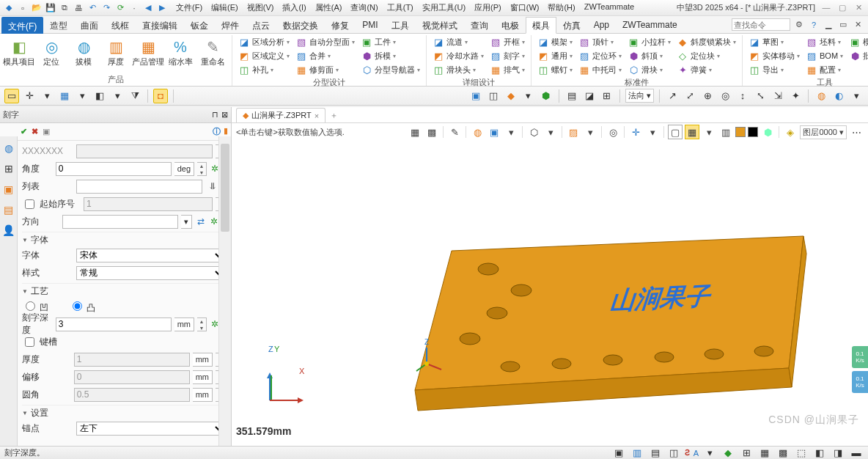 The height and width of the screenshot is (459, 868). I want to click on pin-icon: ⊓, so click(216, 114).